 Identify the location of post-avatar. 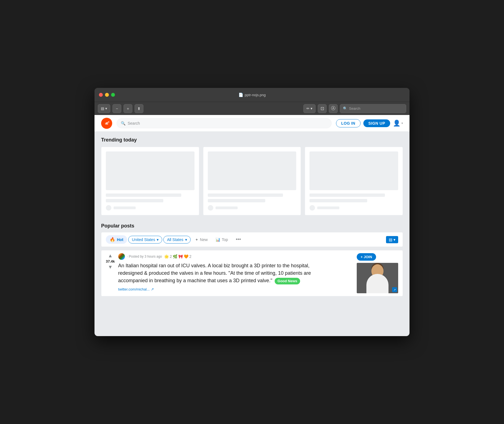
(122, 257).